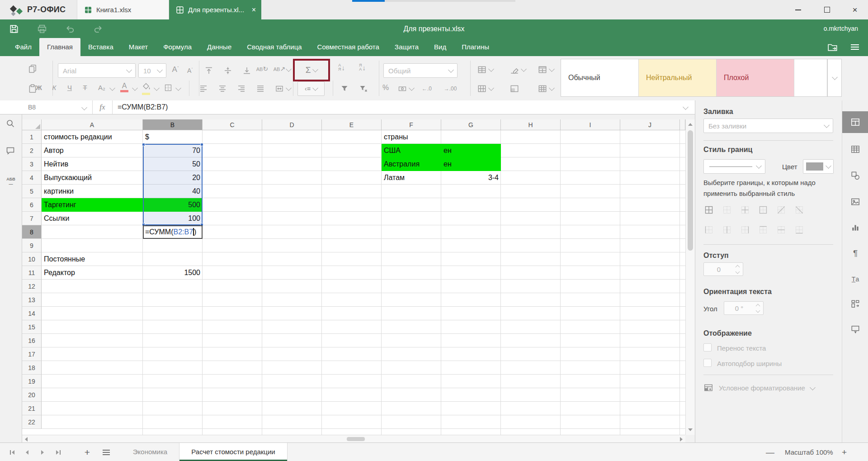 The height and width of the screenshot is (461, 868). I want to click on vertical-scroll-thumb, so click(690, 190).